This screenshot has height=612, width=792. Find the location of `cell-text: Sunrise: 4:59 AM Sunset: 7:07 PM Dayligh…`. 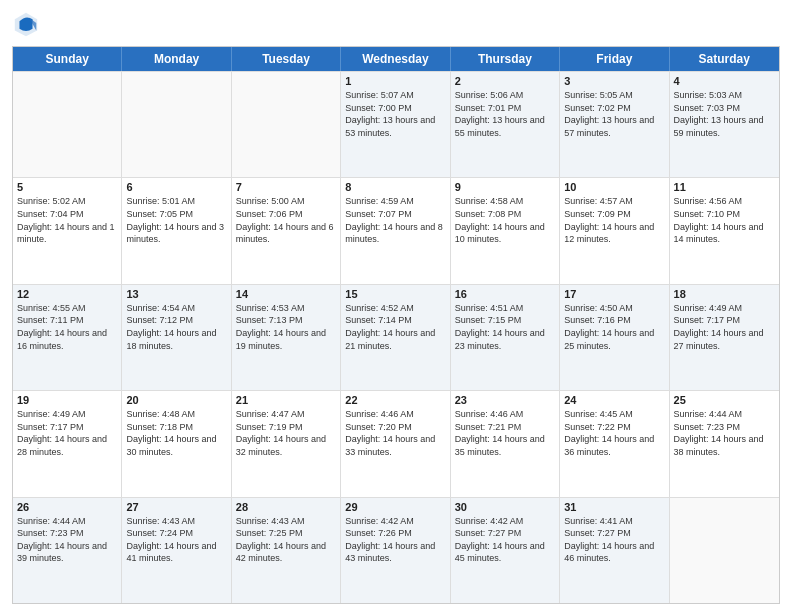

cell-text: Sunrise: 4:59 AM Sunset: 7:07 PM Dayligh… is located at coordinates (395, 220).